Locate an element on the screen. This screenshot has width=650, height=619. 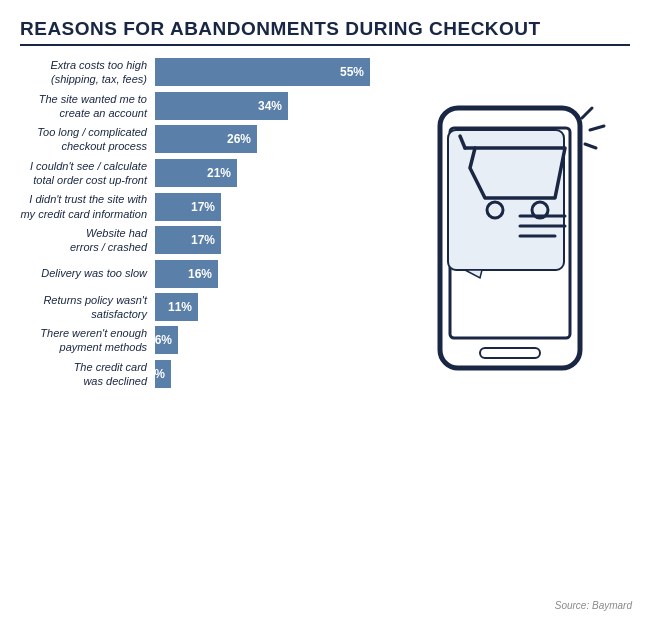
title-underline is located at coordinates (325, 45).